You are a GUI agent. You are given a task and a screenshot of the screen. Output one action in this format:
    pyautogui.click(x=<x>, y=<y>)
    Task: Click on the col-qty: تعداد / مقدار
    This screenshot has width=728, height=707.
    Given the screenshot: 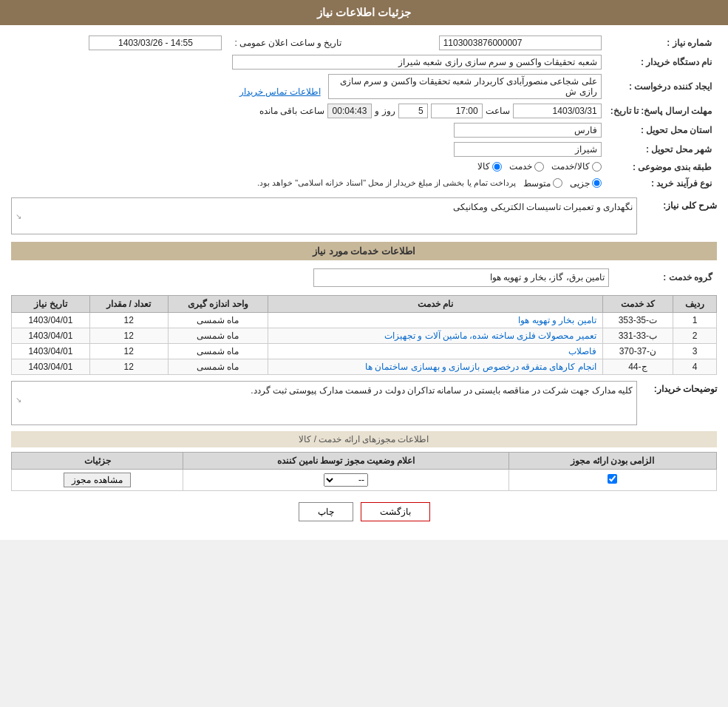 What is the action you would take?
    pyautogui.click(x=129, y=303)
    